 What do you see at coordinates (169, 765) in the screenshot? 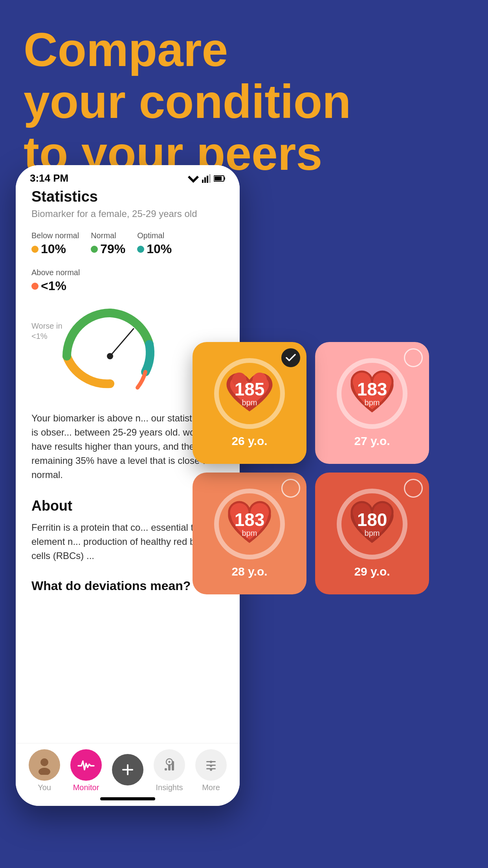
I see `insights-icon-circle` at bounding box center [169, 765].